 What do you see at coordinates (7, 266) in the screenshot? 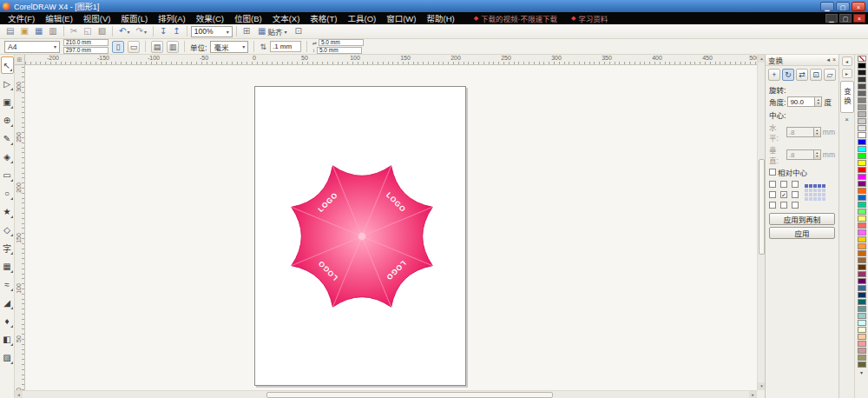
I see `tool-table: ▦` at bounding box center [7, 266].